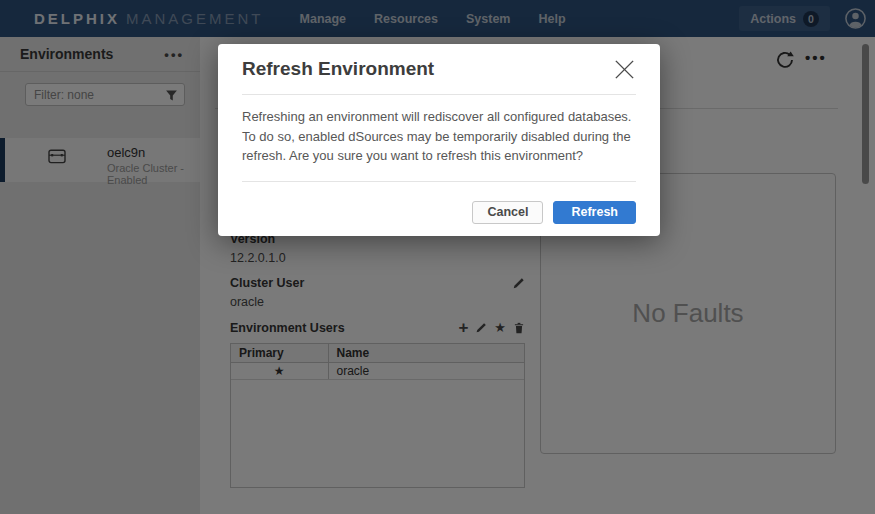  Describe the element at coordinates (439, 130) in the screenshot. I see `dialog-message: Refreshing an environment will rediscove…` at that location.